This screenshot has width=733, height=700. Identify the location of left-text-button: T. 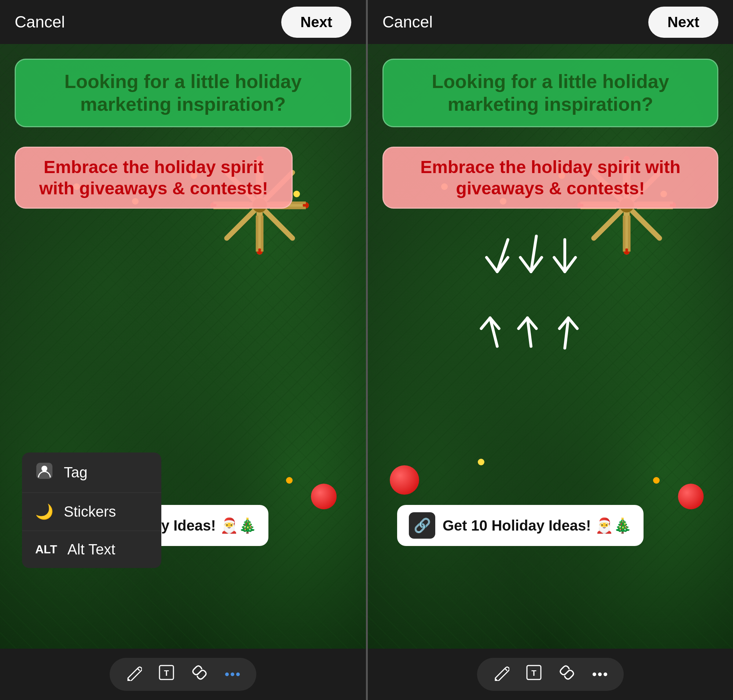
(166, 675).